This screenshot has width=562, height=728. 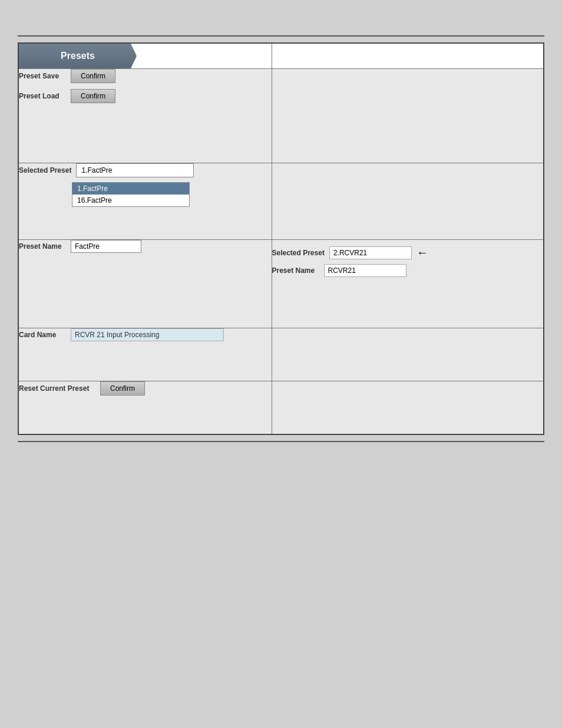 What do you see at coordinates (408, 408) in the screenshot?
I see `reset-right-cell` at bounding box center [408, 408].